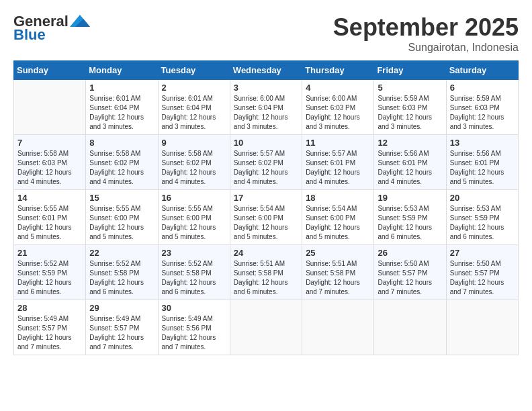 The image size is (532, 411). What do you see at coordinates (266, 218) in the screenshot?
I see `week-row-3: 14Sunrise: 5:55 AMSunset: 6:01 PMDayligh…` at bounding box center [266, 218].